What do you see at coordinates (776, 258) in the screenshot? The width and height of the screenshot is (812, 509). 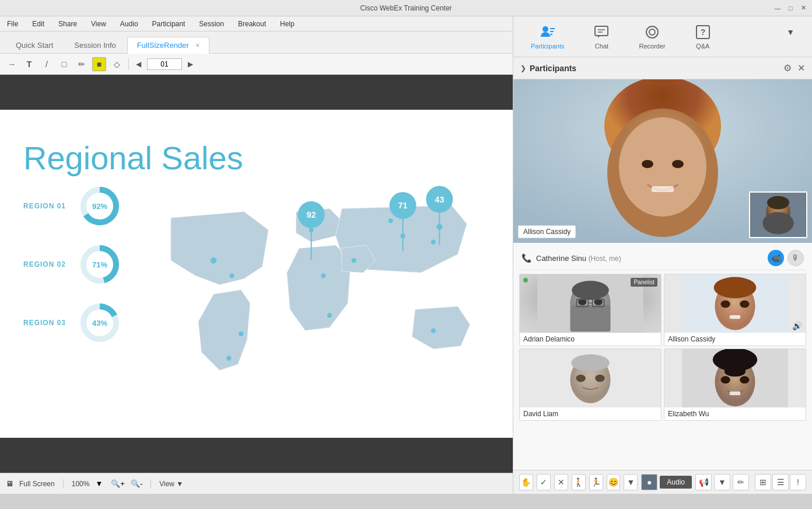 I see `video-toggle-button: 📹` at bounding box center [776, 258].